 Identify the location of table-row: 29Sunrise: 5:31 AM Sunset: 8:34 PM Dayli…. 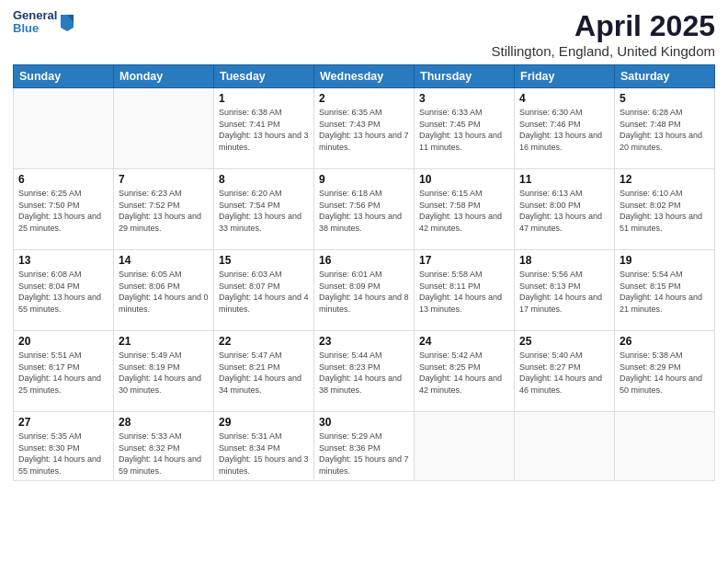
(265, 447).